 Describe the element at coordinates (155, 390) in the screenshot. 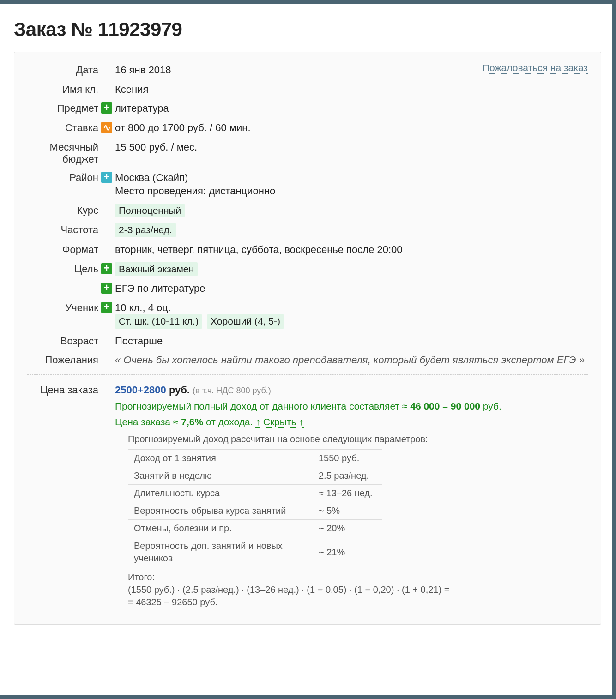

I see `price-b: 2800` at that location.